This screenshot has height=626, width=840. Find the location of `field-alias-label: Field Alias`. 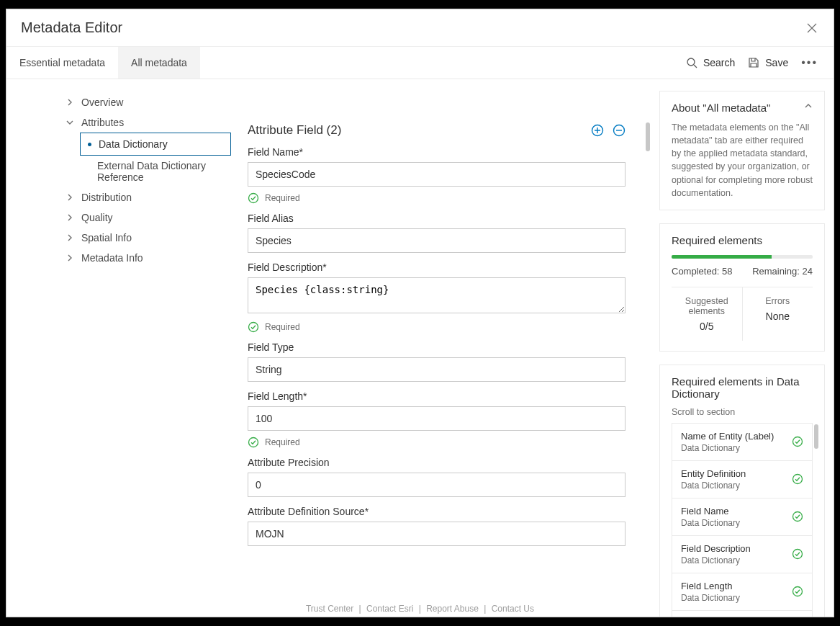

field-alias-label: Field Alias is located at coordinates (436, 218).